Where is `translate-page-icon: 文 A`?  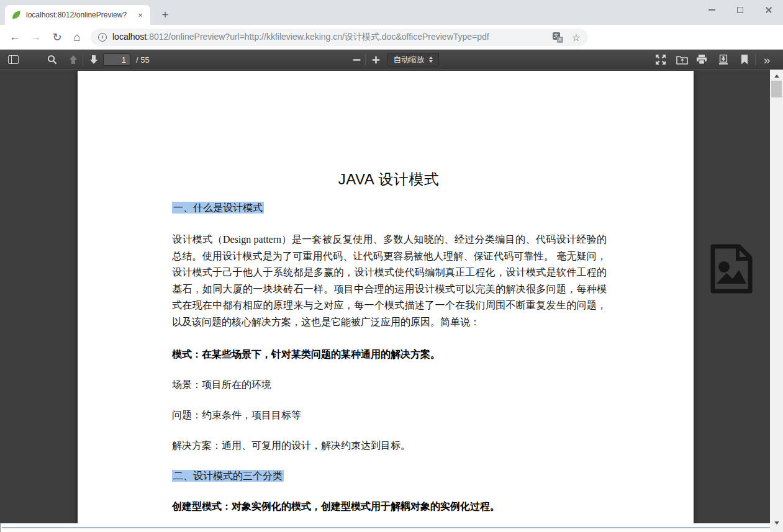 translate-page-icon: 文 A is located at coordinates (558, 37).